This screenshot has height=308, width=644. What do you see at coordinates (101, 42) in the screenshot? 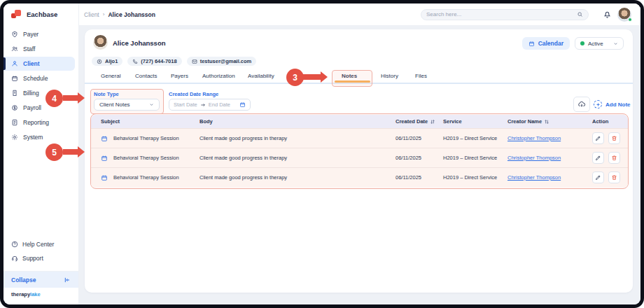
I see `client-avatar` at bounding box center [101, 42].